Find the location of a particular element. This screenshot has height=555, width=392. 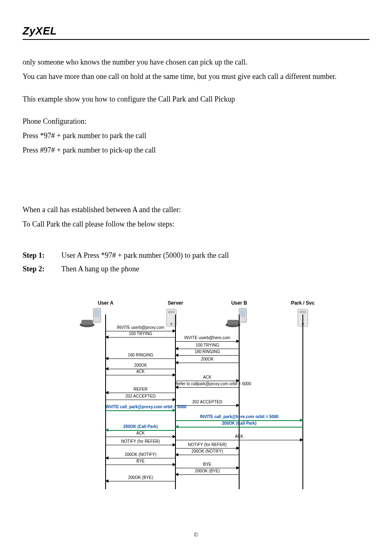

step-1: Step 1: User A Press *97# + park number … is located at coordinates (196, 255).